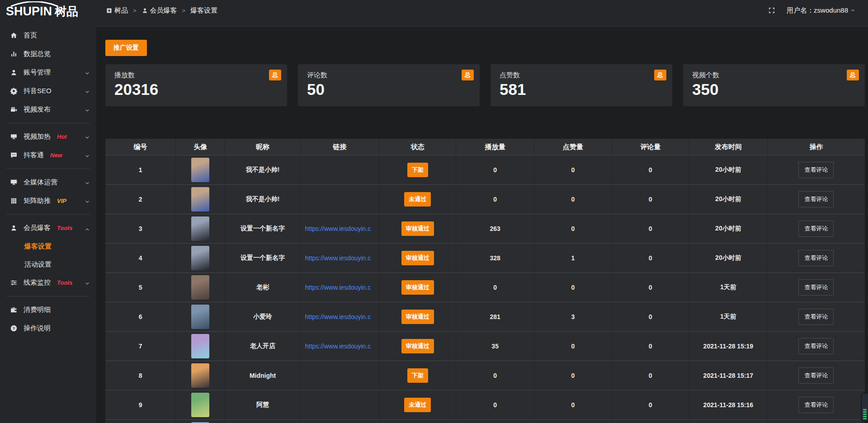 The height and width of the screenshot is (423, 868). I want to click on column-header-发布时间: 发布时间, so click(729, 147).